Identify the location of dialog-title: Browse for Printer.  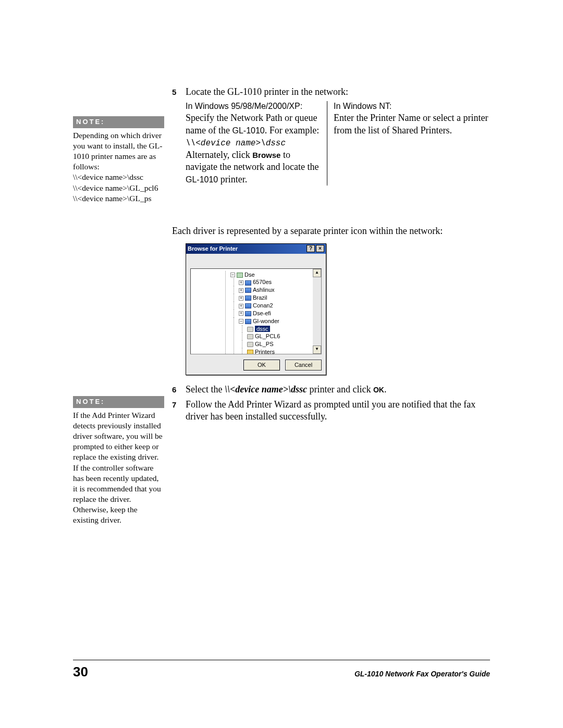
(213, 249).